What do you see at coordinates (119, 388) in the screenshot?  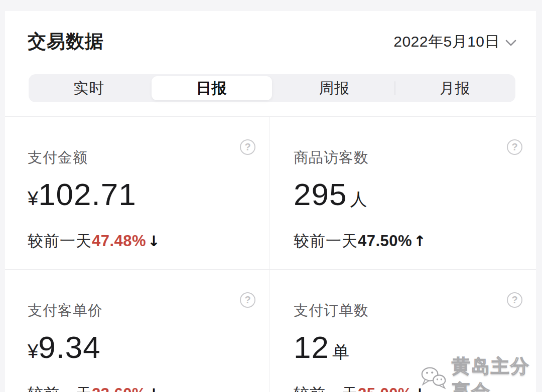 I see `change-percent: 23.60%` at bounding box center [119, 388].